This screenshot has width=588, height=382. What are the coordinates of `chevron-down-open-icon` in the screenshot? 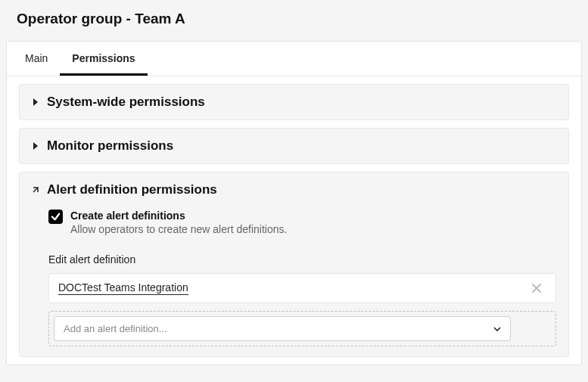 It's located at (36, 190).